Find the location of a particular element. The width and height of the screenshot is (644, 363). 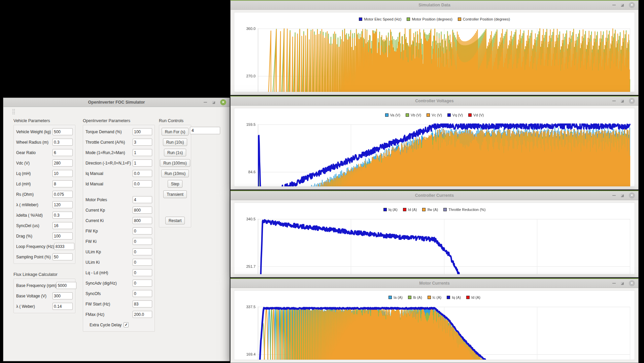

motor-currents-panel: Ia (A)Ib (A)Ic (A)Iq (A)Id (A) is located at coordinates (434, 325).